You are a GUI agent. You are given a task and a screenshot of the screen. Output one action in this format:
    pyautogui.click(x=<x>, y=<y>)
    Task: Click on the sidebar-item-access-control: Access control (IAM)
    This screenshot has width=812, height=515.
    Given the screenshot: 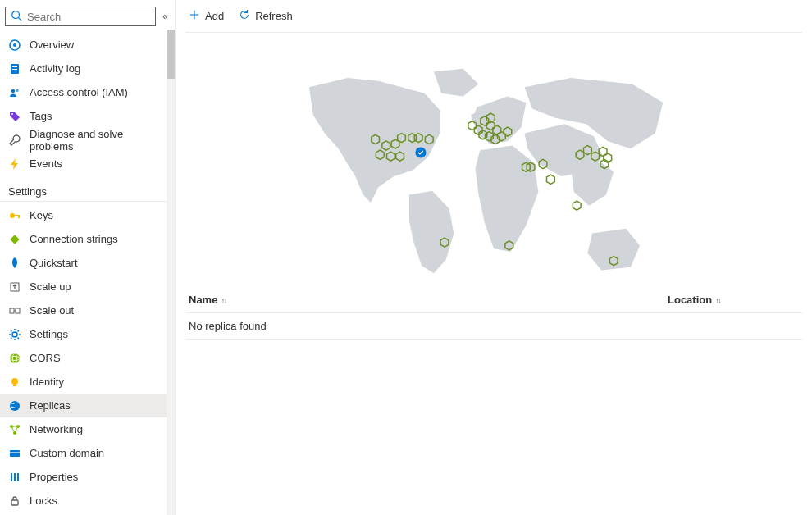 What is the action you would take?
    pyautogui.click(x=87, y=92)
    